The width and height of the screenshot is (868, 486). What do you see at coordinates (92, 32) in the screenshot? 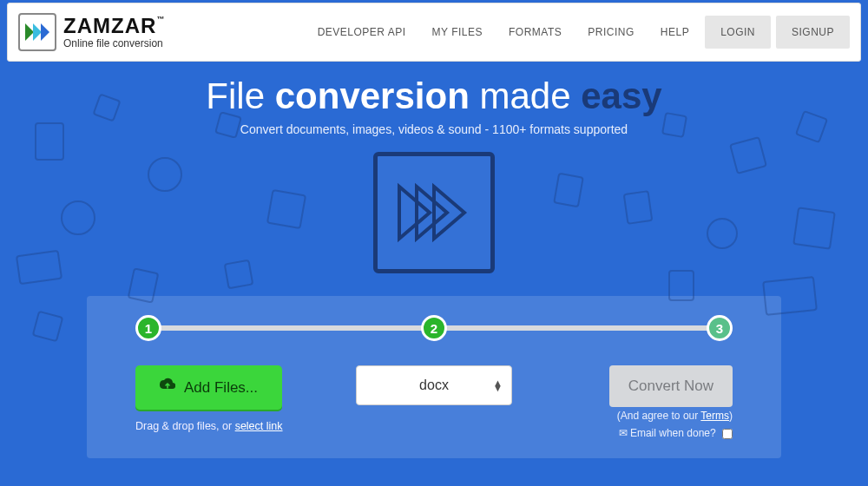
I see `logo: ZAMZAR™ Online file conversion` at bounding box center [92, 32].